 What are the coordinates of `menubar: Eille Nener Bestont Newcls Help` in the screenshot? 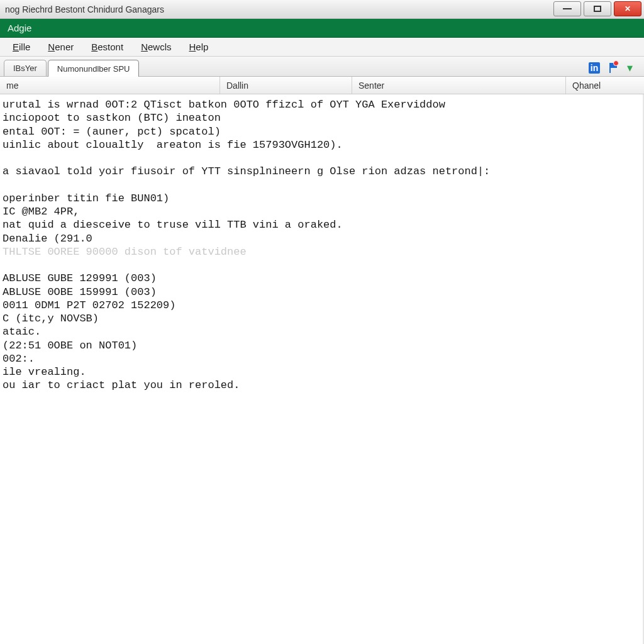 It's located at (322, 47).